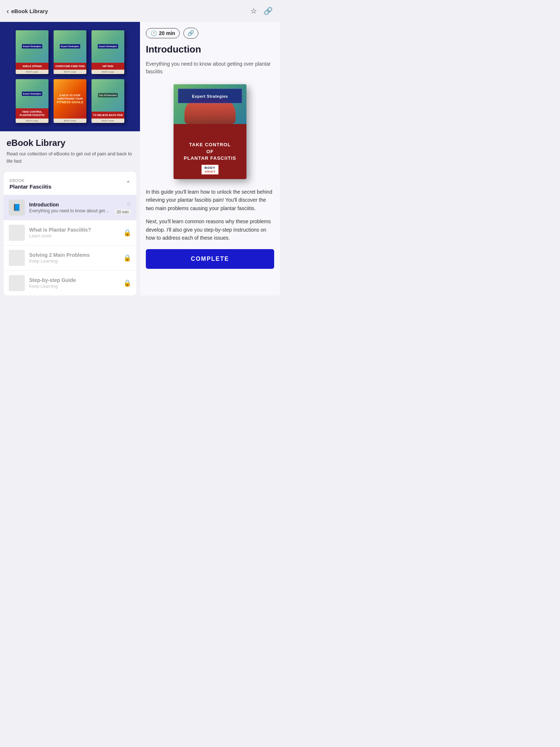  Describe the element at coordinates (27, 11) in the screenshot. I see `back-button: ‹ eBook Library` at that location.